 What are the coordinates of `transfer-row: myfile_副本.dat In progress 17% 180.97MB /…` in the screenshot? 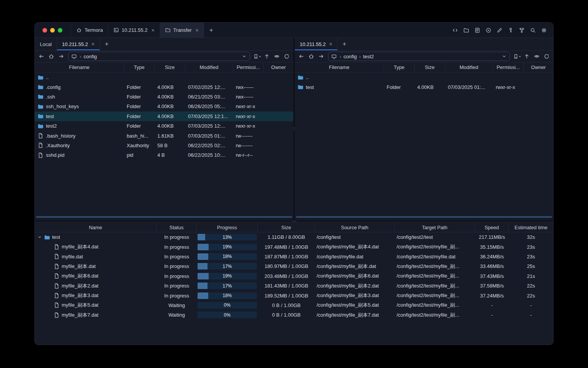 It's located at (294, 266).